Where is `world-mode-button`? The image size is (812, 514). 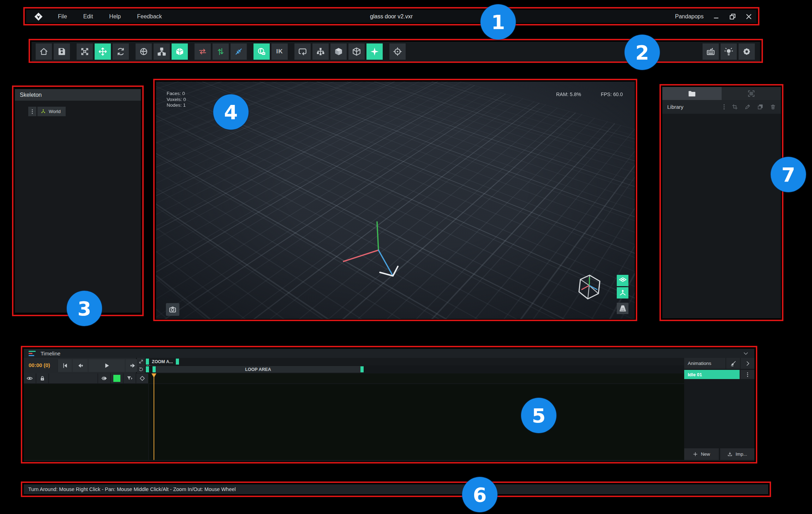
world-mode-button is located at coordinates (144, 52).